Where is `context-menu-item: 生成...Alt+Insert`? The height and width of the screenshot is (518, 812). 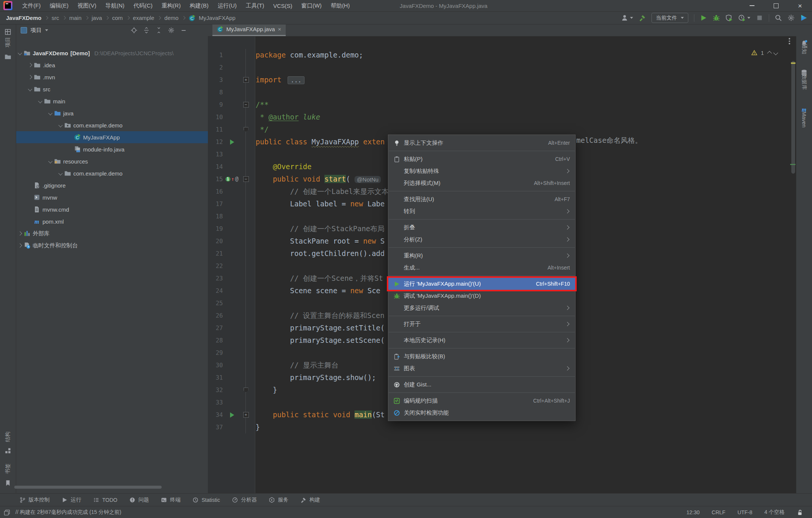 context-menu-item: 生成...Alt+Insert is located at coordinates (482, 268).